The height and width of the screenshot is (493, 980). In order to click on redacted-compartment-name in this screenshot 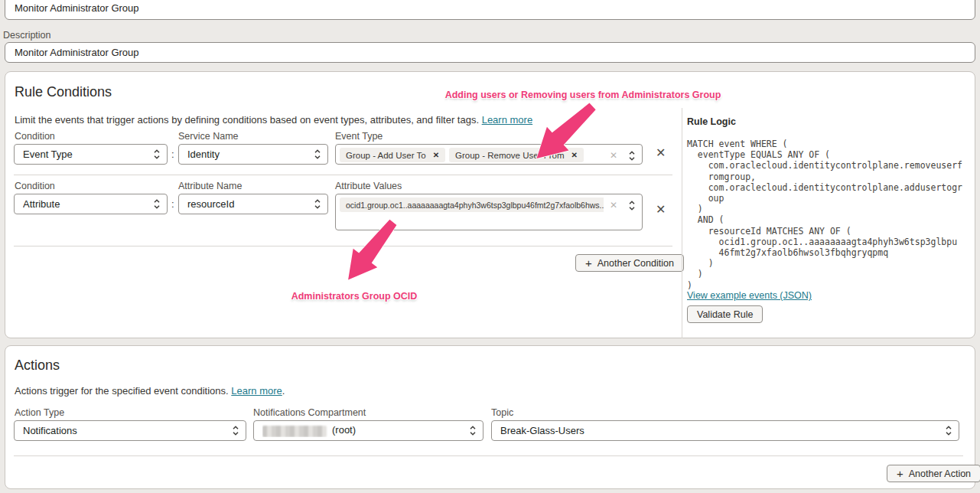, I will do `click(295, 432)`.